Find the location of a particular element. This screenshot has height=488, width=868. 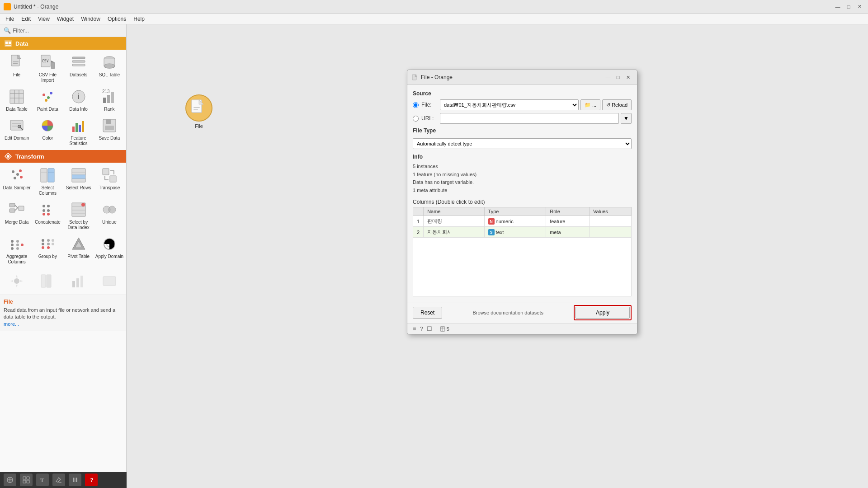

url-radio is located at coordinates (416, 118).